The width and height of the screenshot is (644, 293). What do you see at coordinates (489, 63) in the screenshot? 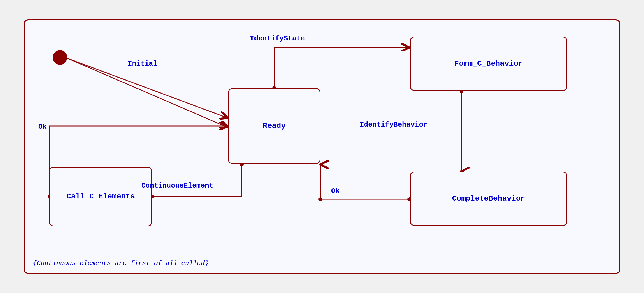
I see `state-form-label: Form_C_Behavior` at bounding box center [489, 63].